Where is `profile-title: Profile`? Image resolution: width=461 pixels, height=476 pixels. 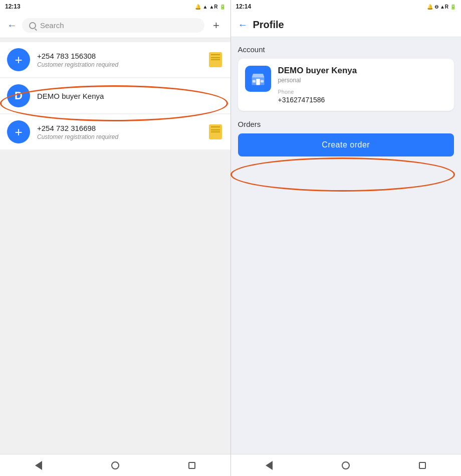 profile-title: Profile is located at coordinates (269, 25).